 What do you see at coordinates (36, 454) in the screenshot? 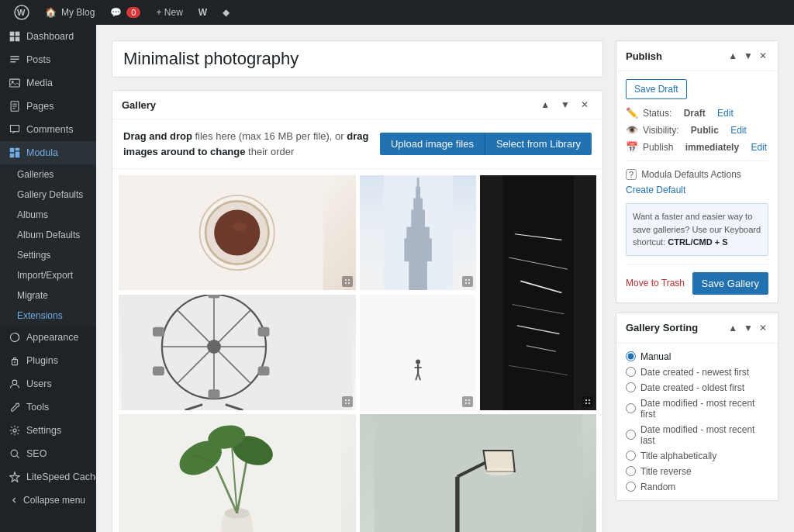
I see `sidebar-label-seo: SEO` at bounding box center [36, 454].